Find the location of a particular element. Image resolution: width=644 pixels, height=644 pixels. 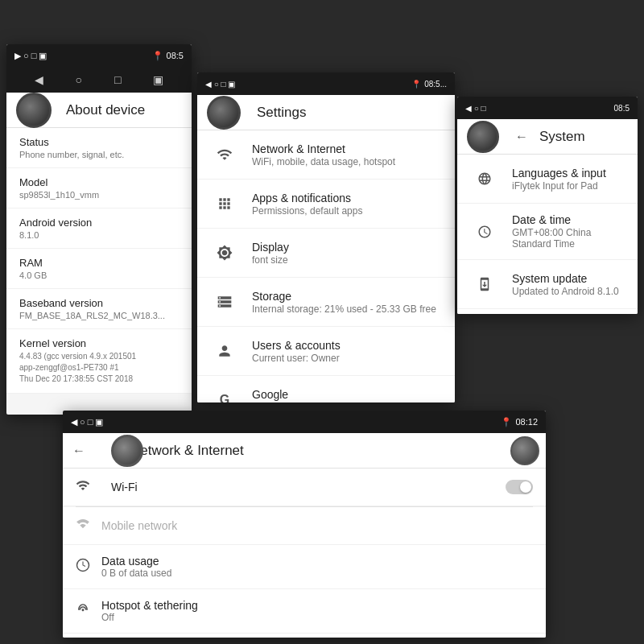

system-screen: ◀ ○ □ 08:5 ← System Languages & input iF… is located at coordinates (547, 205).